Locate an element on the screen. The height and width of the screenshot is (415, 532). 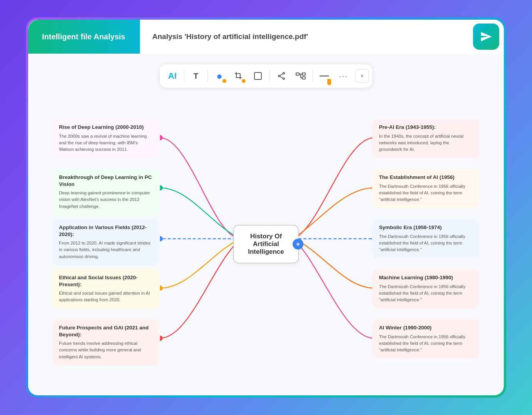
branch-title-left-3: Application in Various Fields (2012-2020… is located at coordinates (106, 231).